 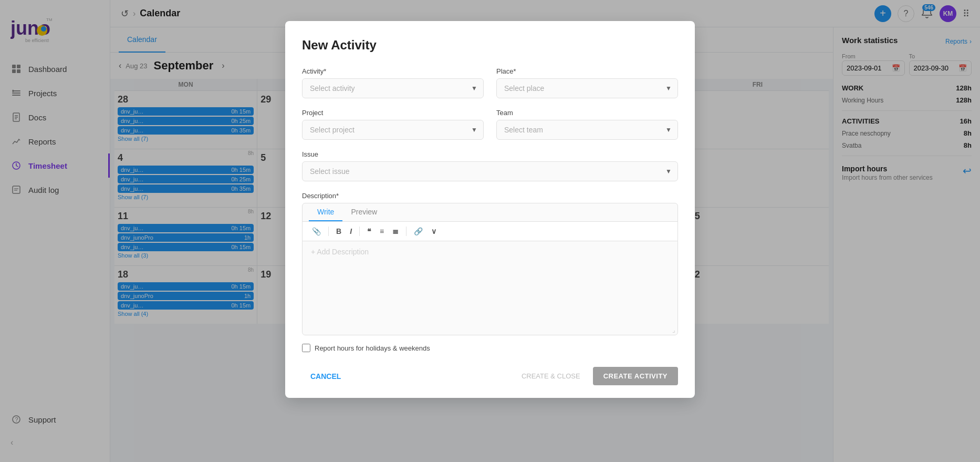 What do you see at coordinates (393, 130) in the screenshot?
I see `project-select: Select project` at bounding box center [393, 130].